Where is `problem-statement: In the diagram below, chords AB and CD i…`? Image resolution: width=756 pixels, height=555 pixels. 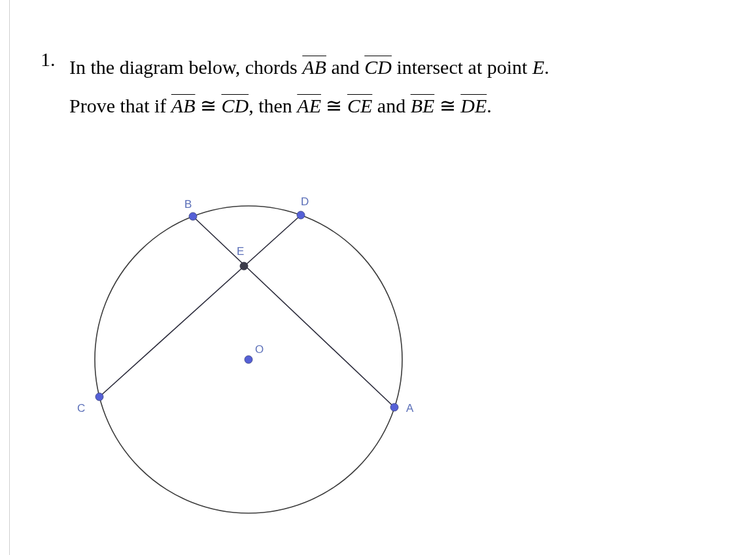 problem-statement: In the diagram below, chords AB and CD i… is located at coordinates (400, 86).